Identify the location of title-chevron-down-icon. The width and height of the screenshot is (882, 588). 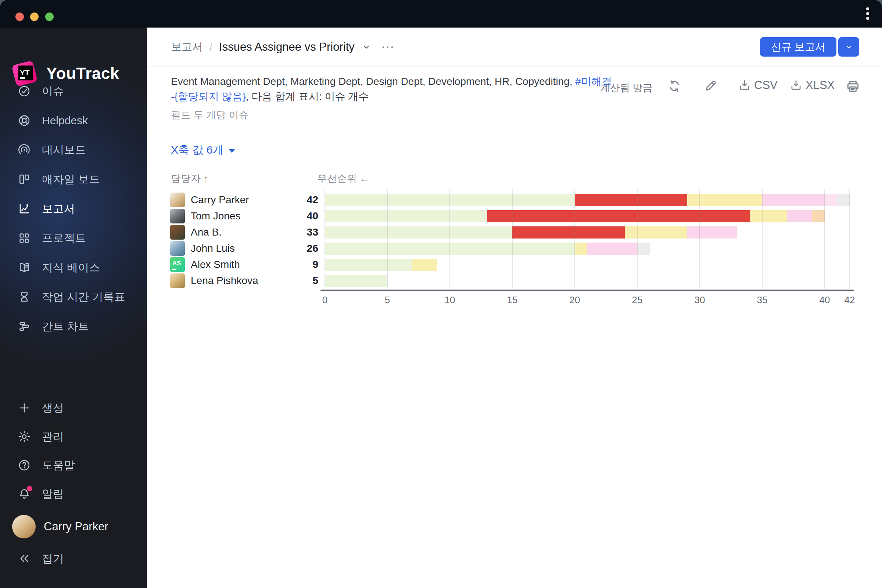
(366, 47).